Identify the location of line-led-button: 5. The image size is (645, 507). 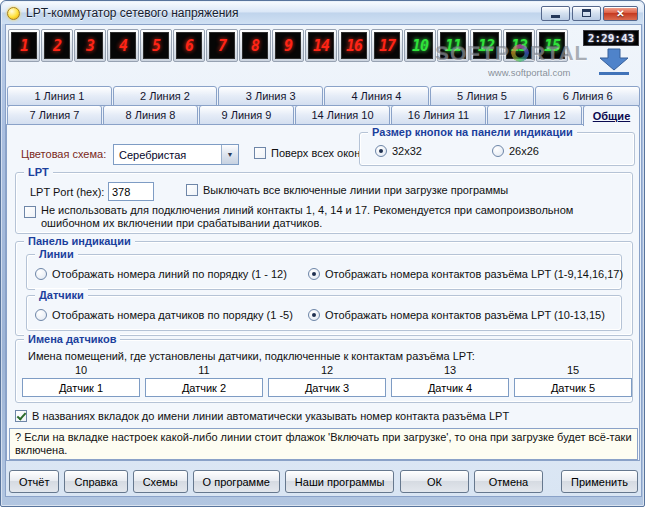
(156, 46).